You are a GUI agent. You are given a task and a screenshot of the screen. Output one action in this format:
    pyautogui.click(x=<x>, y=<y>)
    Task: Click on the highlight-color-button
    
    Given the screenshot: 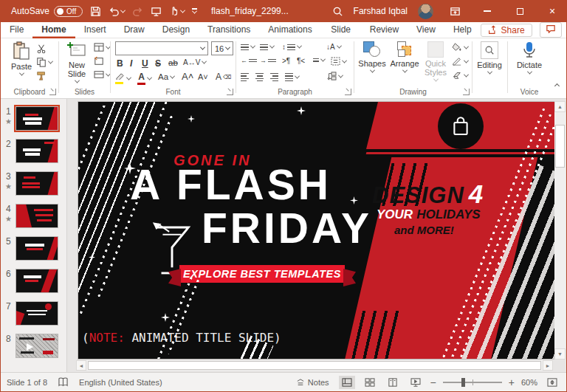 What is the action you would take?
    pyautogui.click(x=123, y=78)
    